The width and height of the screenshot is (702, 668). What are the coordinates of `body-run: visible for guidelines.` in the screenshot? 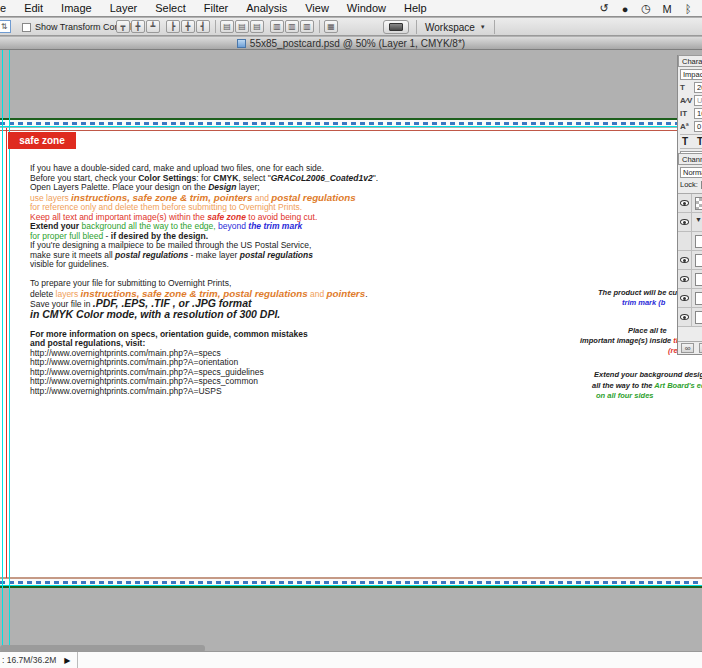 It's located at (70, 264).